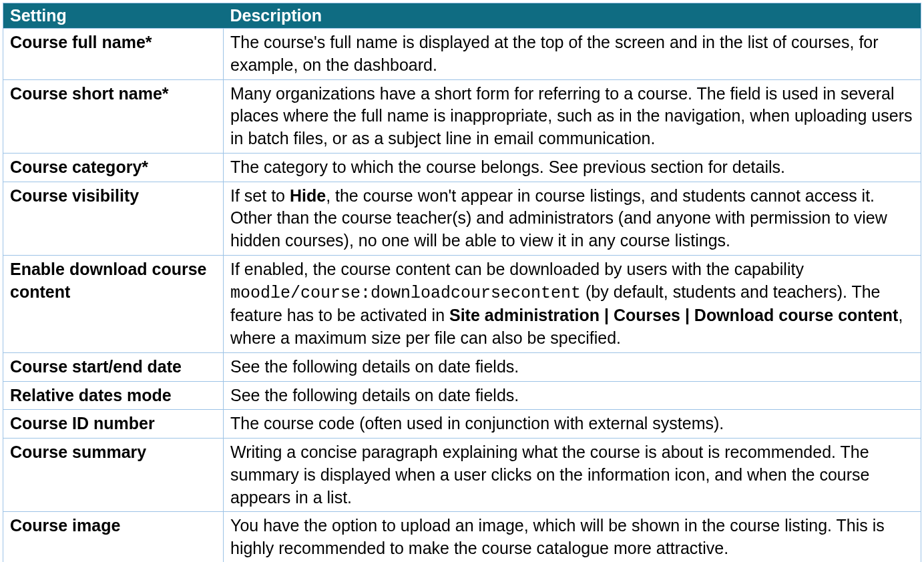 This screenshot has width=924, height=562. I want to click on setting-label: Course category*, so click(113, 167).